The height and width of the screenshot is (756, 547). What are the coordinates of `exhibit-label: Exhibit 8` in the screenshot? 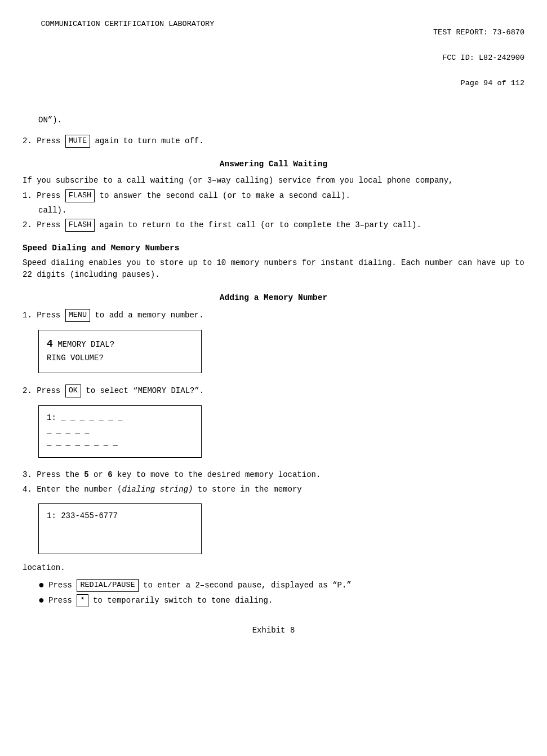 It's located at (274, 630).